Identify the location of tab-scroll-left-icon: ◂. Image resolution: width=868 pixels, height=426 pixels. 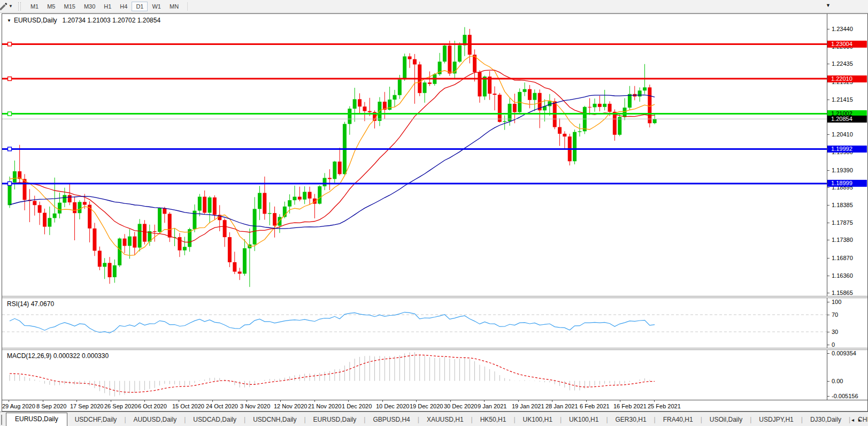
(855, 420).